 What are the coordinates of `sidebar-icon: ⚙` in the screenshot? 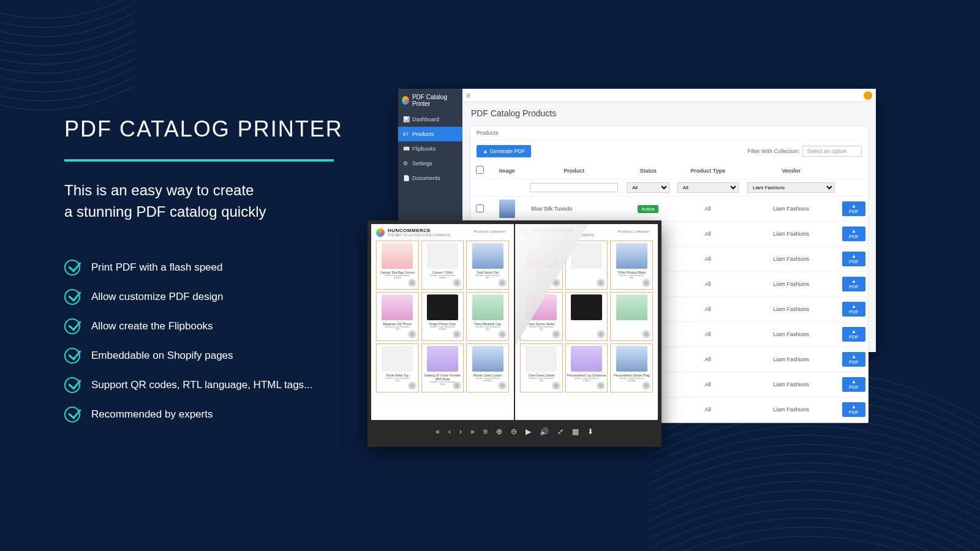 It's located at (406, 163).